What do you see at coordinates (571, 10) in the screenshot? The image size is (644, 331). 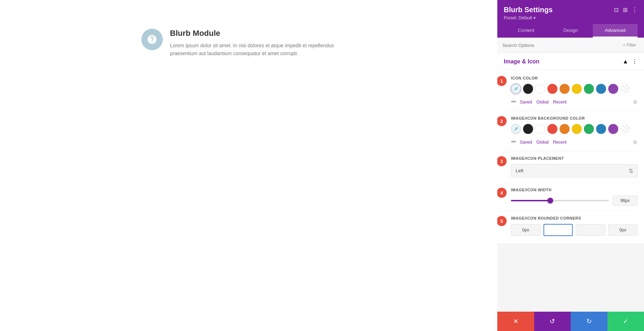 I see `panel-header-top: Blurb Settings ⊡ ⊞ ⋮` at bounding box center [571, 10].